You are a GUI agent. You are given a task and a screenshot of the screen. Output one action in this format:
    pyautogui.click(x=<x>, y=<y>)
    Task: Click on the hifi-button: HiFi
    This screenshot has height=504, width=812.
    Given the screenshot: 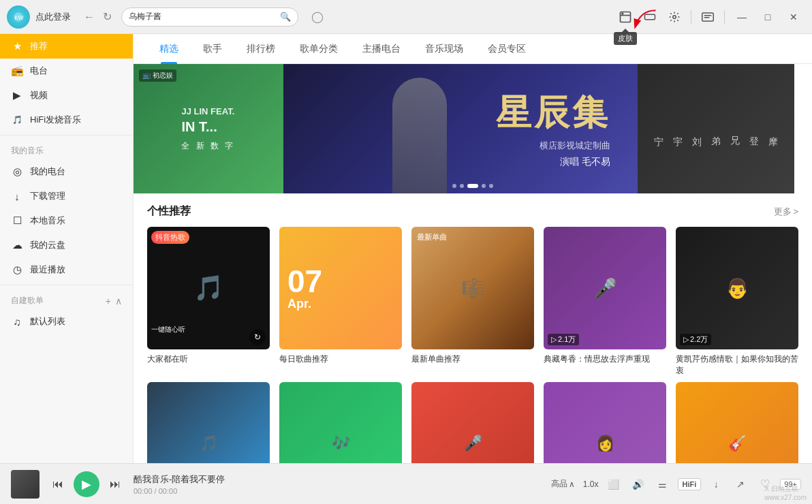 What is the action you would take?
    pyautogui.click(x=689, y=484)
    